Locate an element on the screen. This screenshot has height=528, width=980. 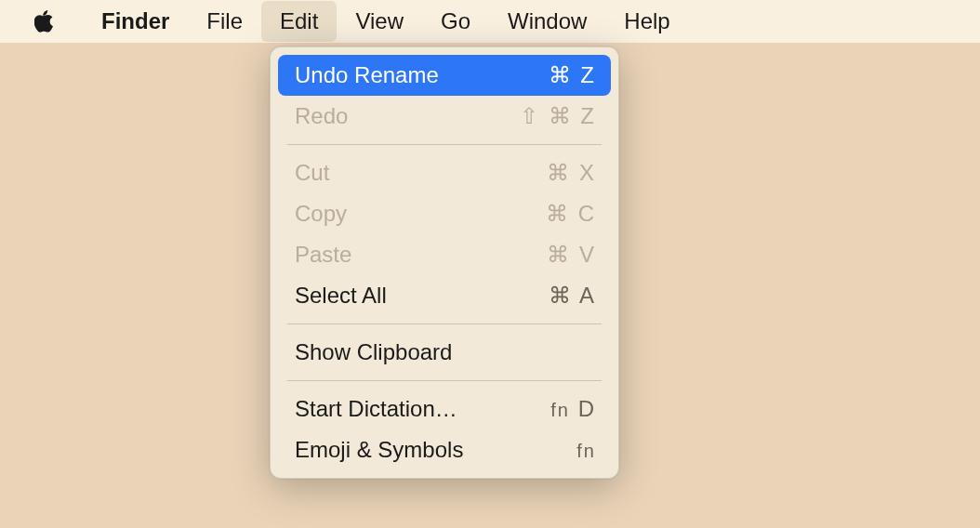
menu-go: Go is located at coordinates (456, 21).